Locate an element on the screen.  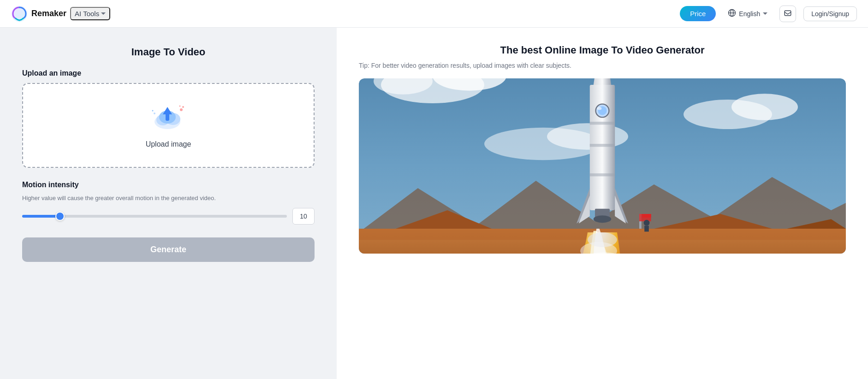
header: Remaker AI Tools Price English is located at coordinates (434, 14).